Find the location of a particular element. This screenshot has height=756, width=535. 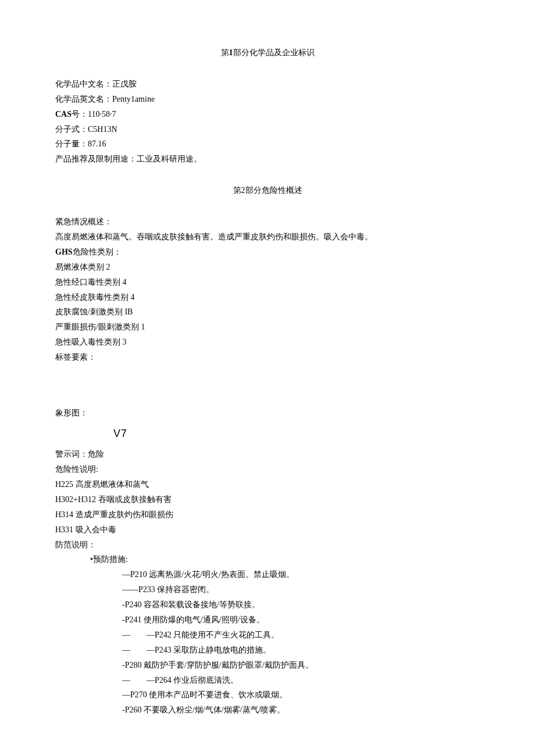

hazard-label: 危险性说明: is located at coordinates (268, 470).